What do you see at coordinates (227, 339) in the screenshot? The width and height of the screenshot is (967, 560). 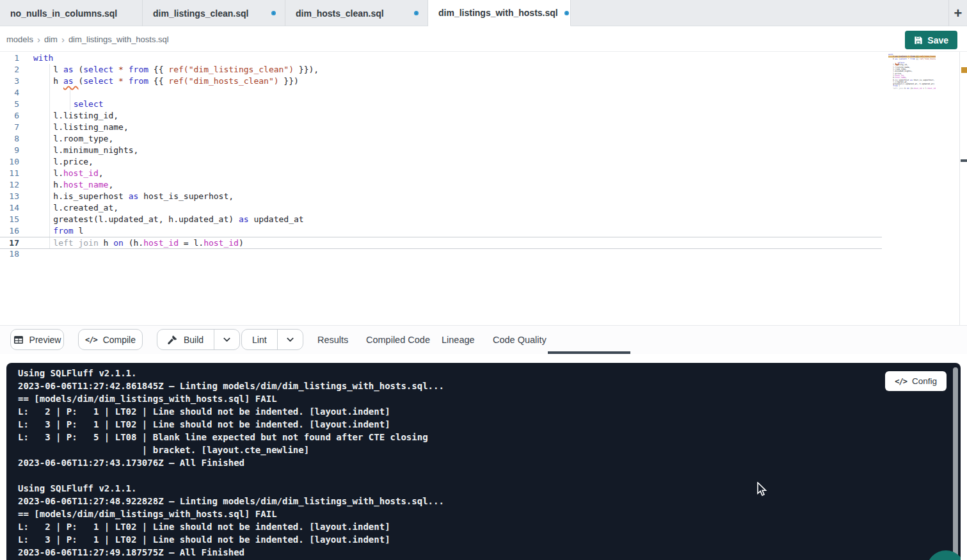 I see `build-dropdown-button` at bounding box center [227, 339].